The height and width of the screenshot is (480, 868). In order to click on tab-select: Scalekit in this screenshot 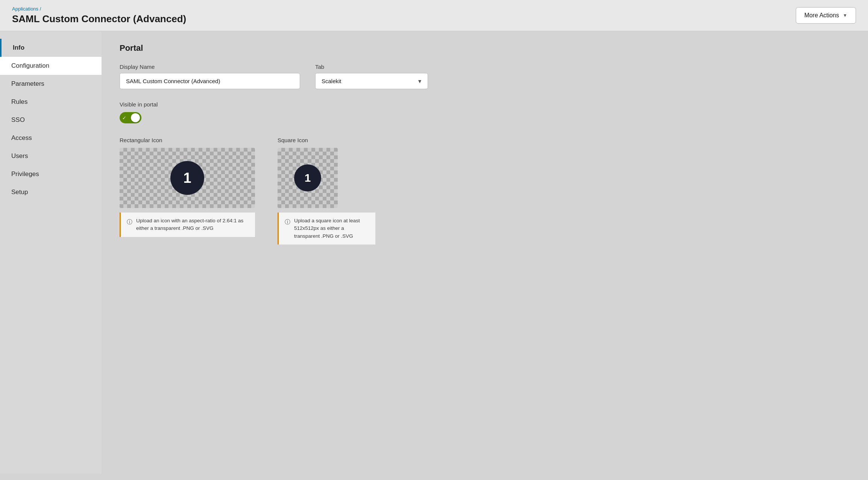, I will do `click(372, 81)`.